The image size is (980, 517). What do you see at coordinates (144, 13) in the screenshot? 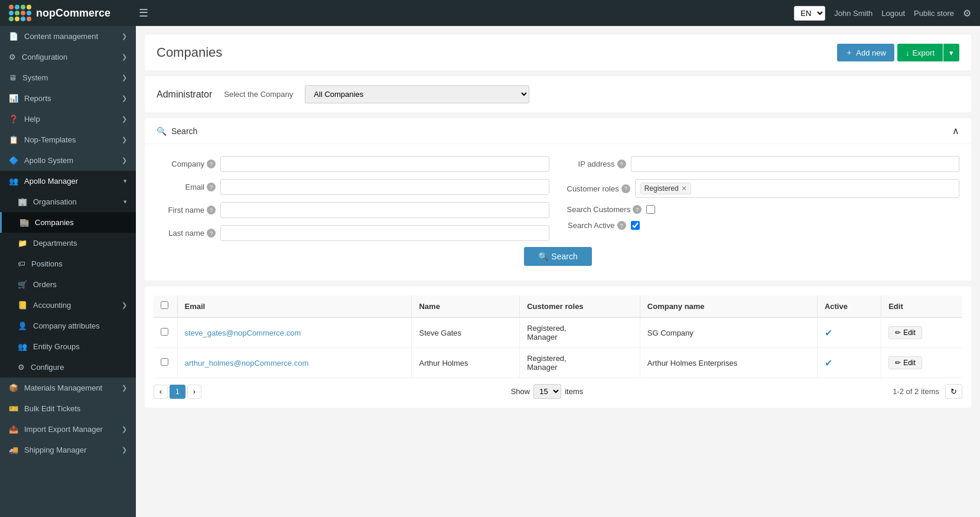
I see `hamburger-icon: ☰` at bounding box center [144, 13].